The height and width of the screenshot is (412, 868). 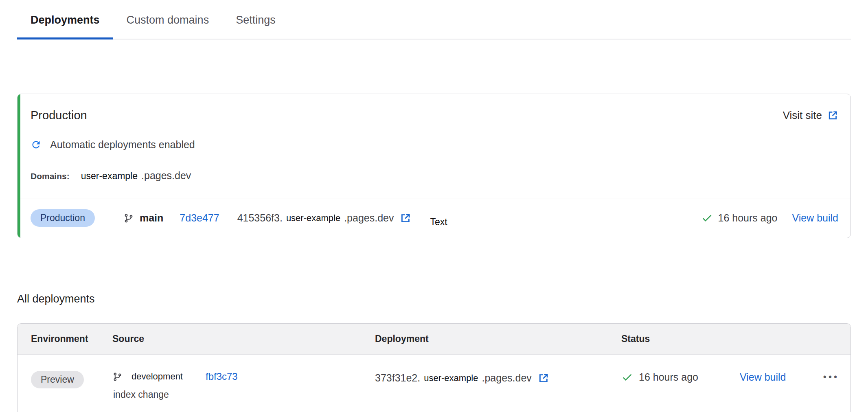 What do you see at coordinates (244, 395) in the screenshot?
I see `commit-message: index change` at bounding box center [244, 395].